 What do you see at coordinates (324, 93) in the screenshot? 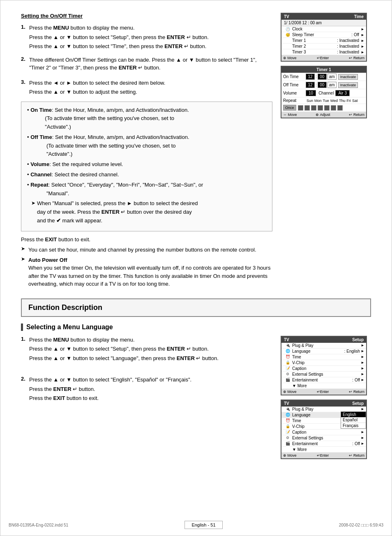
I see `timer-vol-row: Volume 10 Channel Air 3` at bounding box center [324, 93].